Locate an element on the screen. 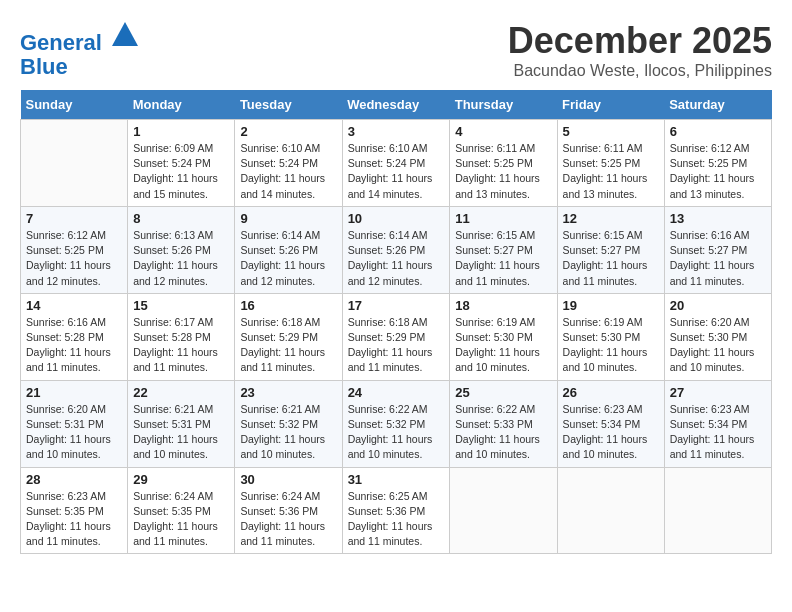 The width and height of the screenshot is (792, 612). day-info: Sunrise: 6:21 AMSunset: 5:32 PMDaylight:… is located at coordinates (288, 432).